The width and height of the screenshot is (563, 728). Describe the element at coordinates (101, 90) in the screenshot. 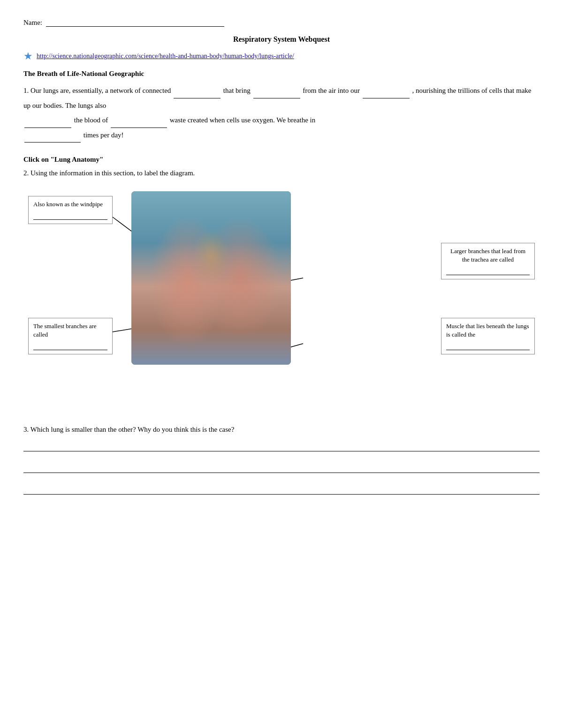

I see `q1-text1: Our lungs are, essentially, a network of…` at that location.